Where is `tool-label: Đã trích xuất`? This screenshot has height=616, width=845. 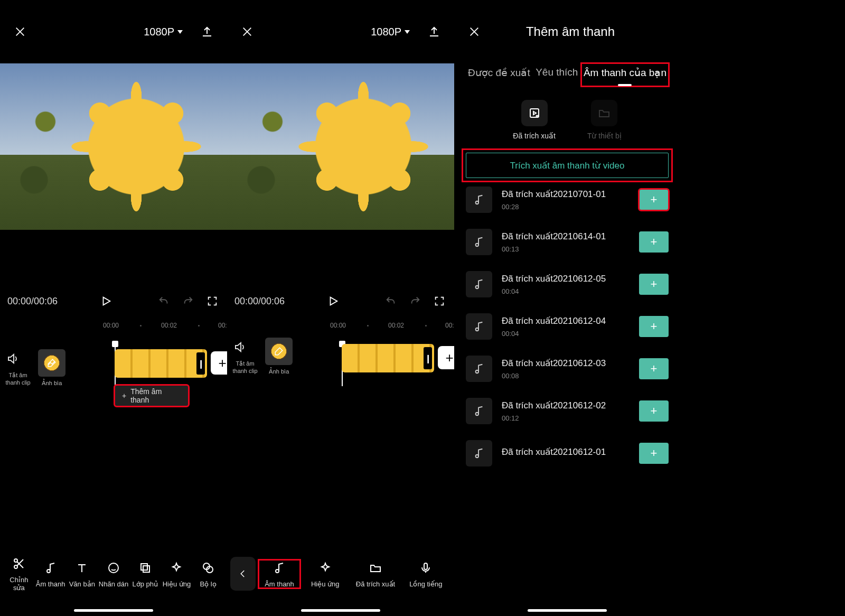
tool-label: Đã trích xuất is located at coordinates (375, 584).